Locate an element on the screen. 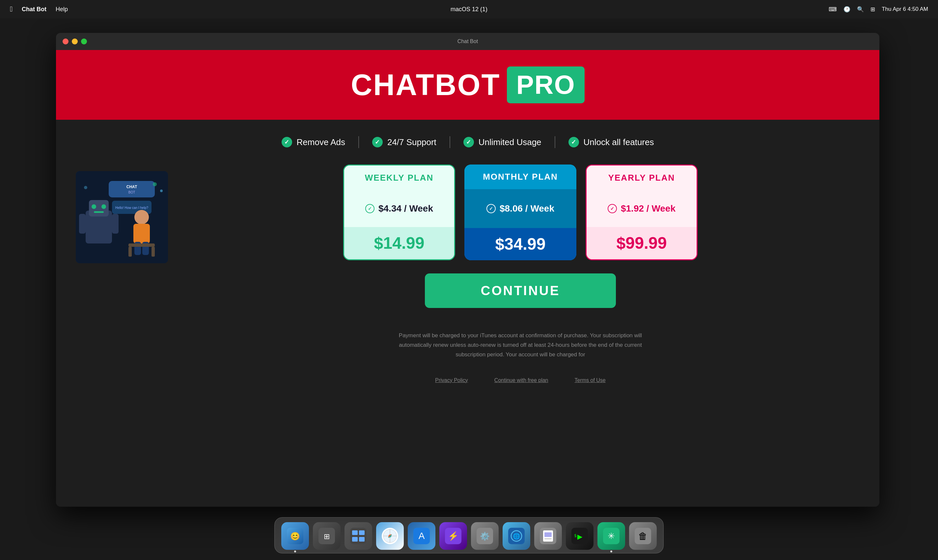 This screenshot has width=938, height=560. continue-button: CONTINUE is located at coordinates (520, 291).